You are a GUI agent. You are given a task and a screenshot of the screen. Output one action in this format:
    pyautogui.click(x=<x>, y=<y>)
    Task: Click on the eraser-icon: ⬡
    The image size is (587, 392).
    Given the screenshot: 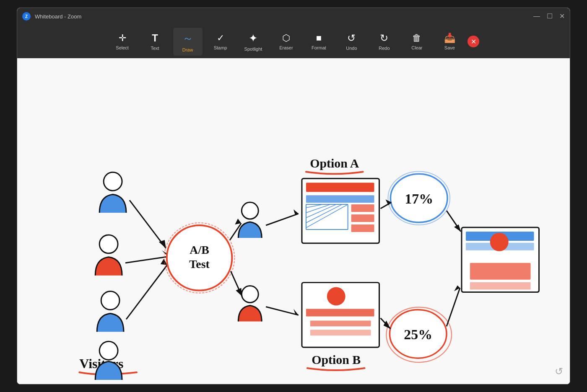 What is the action you would take?
    pyautogui.click(x=286, y=38)
    